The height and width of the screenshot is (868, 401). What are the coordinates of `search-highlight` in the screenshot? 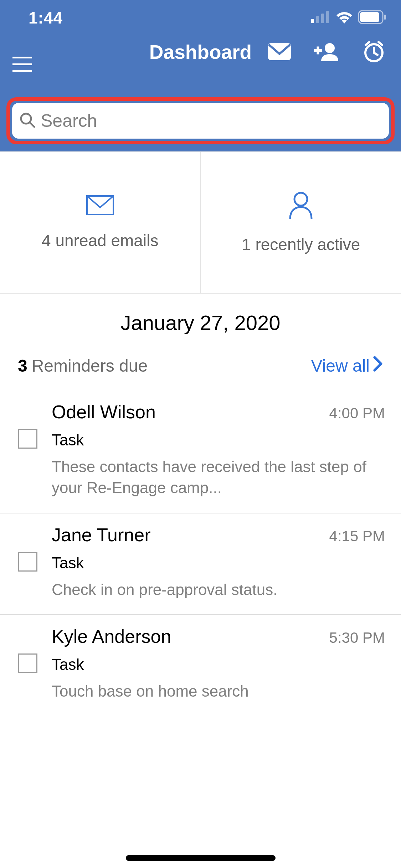 It's located at (200, 121).